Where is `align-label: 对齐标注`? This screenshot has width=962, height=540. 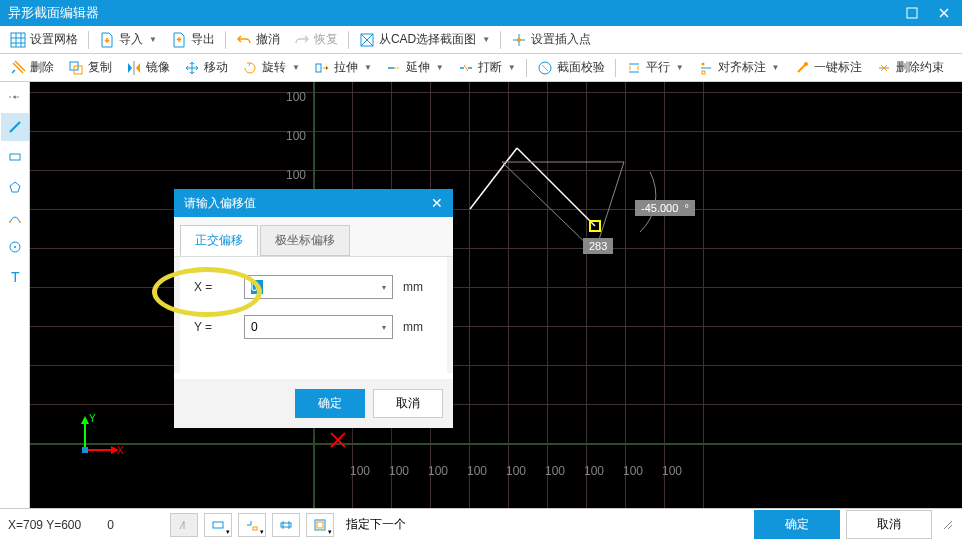
align-label: 对齐标注 is located at coordinates (742, 68).